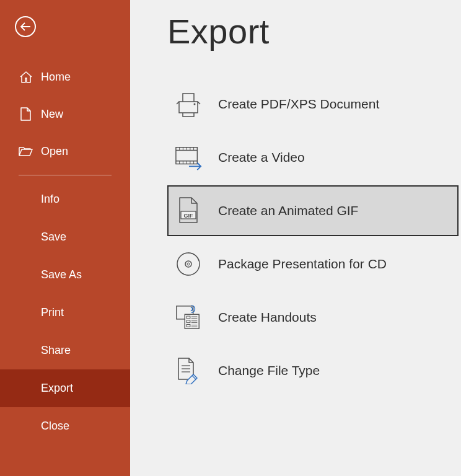  What do you see at coordinates (313, 264) in the screenshot?
I see `export-option-cd: Package Presentation for CD` at bounding box center [313, 264].